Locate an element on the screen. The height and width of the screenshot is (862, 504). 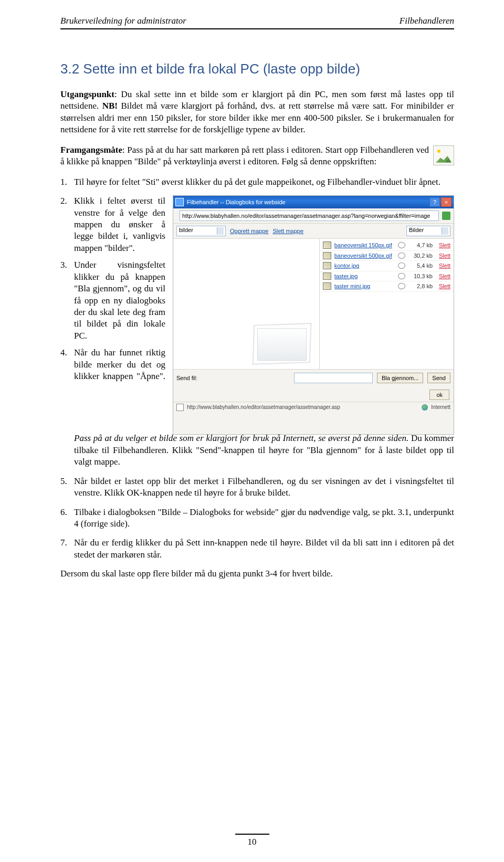
address-bar is located at coordinates (313, 216).